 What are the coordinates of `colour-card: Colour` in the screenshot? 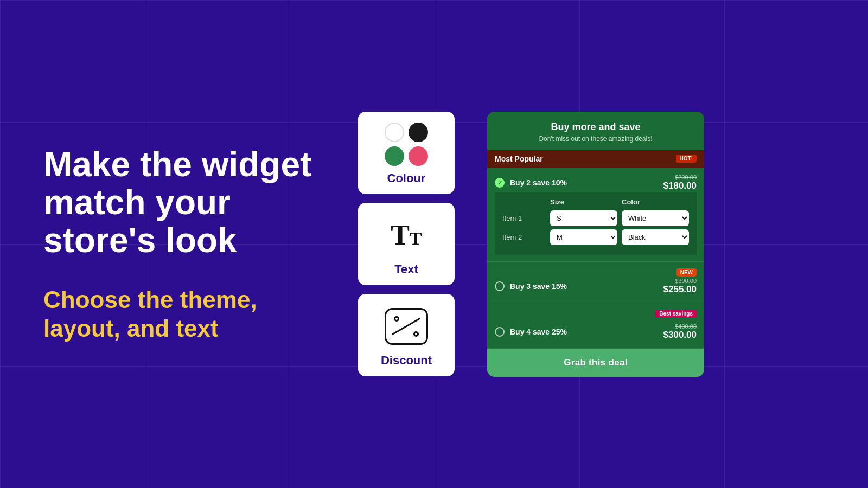 It's located at (406, 153).